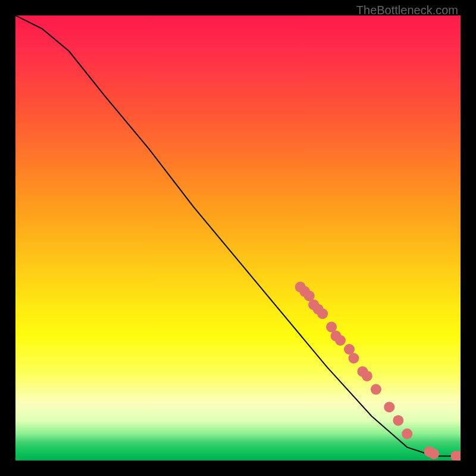 This screenshot has width=476, height=476. What do you see at coordinates (407, 11) in the screenshot?
I see `watermark-text: TheBottleneck.com` at bounding box center [407, 11].